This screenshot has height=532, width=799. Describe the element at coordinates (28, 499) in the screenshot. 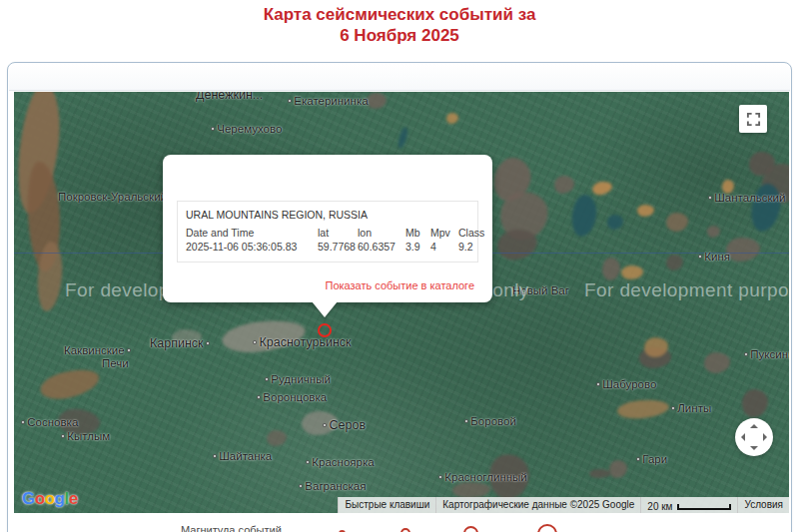

I see `google-logo-letter: G` at that location.